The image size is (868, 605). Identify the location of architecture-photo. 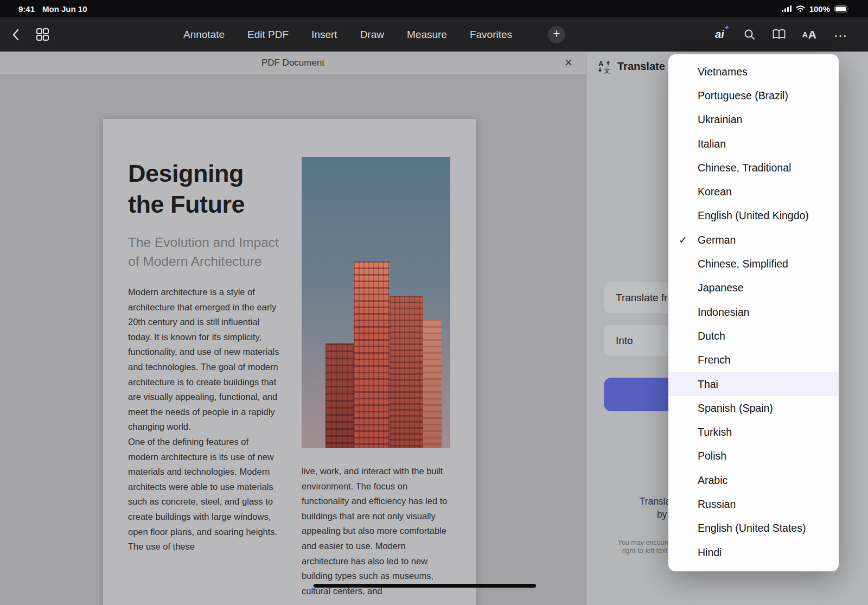
(376, 303).